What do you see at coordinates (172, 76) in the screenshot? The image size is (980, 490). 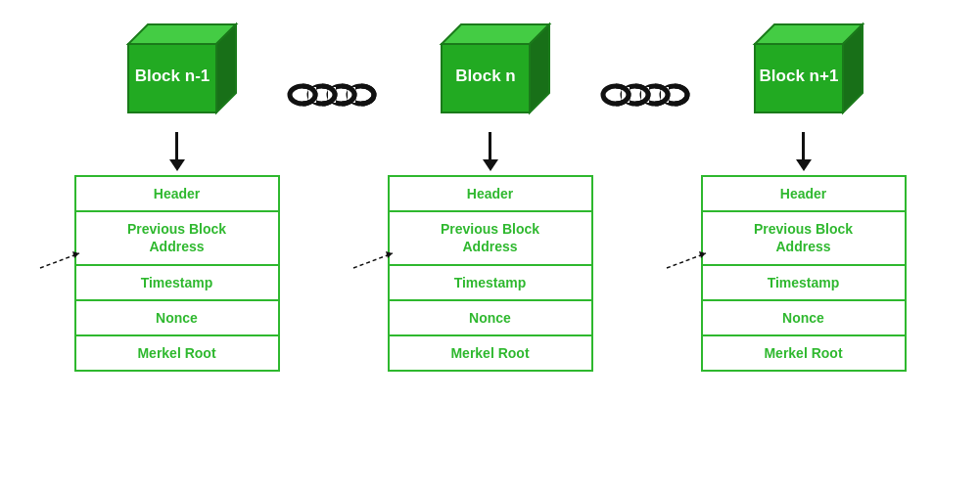 I see `svg-text: Block n-1` at bounding box center [172, 76].